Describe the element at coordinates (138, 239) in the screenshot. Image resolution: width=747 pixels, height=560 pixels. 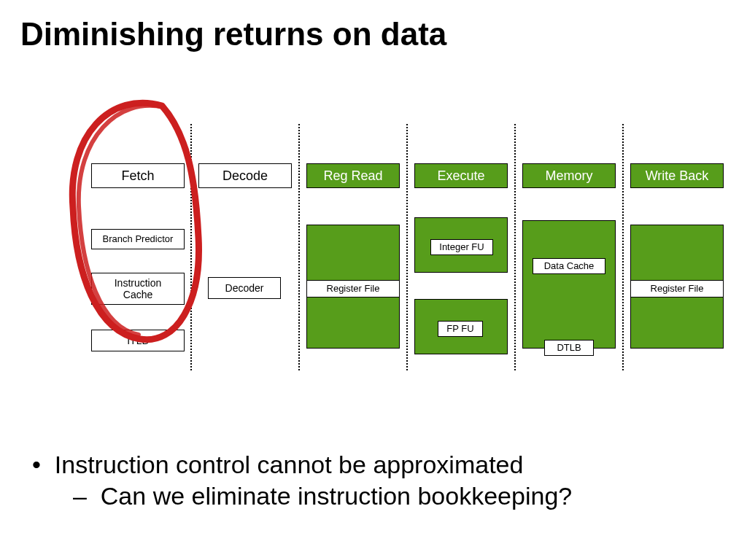
I see `branch-predictor-box: Branch Predictor` at that location.